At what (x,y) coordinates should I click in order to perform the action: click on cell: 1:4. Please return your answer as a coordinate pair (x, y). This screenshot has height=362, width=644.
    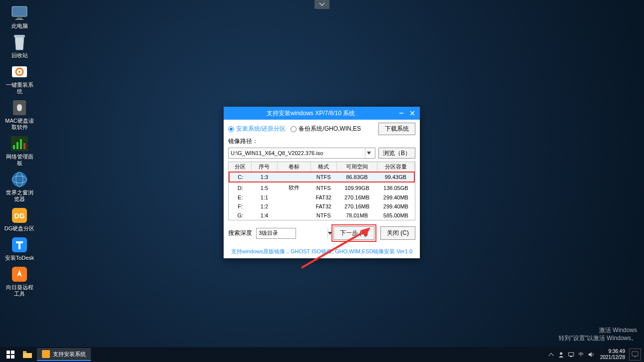
    Looking at the image, I should click on (265, 215).